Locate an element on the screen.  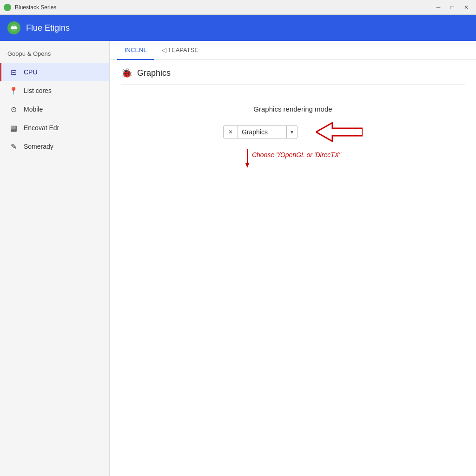
tabs-bar: INCENL ◁ TEAPATSE is located at coordinates (293, 50).